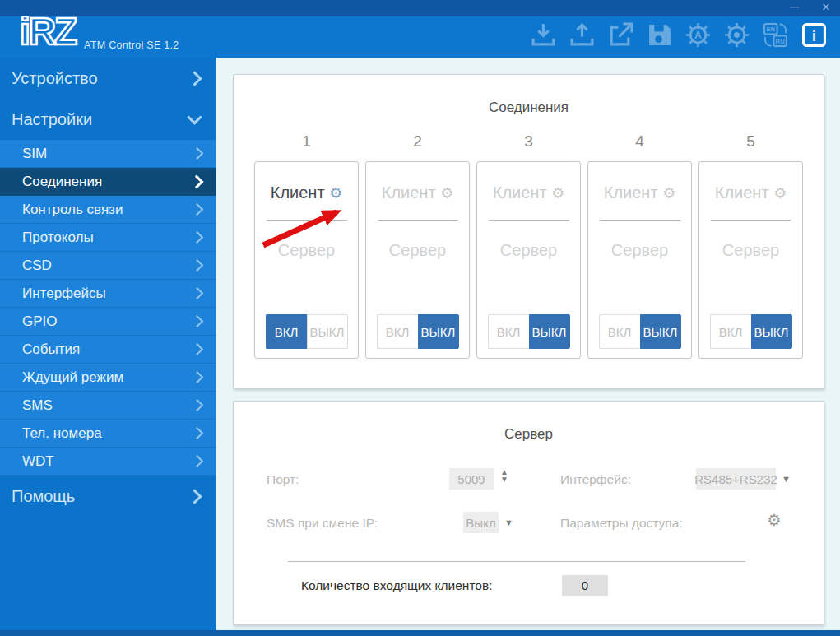 This screenshot has width=840, height=636. Describe the element at coordinates (737, 35) in the screenshot. I see `settings-gear-icon` at that location.